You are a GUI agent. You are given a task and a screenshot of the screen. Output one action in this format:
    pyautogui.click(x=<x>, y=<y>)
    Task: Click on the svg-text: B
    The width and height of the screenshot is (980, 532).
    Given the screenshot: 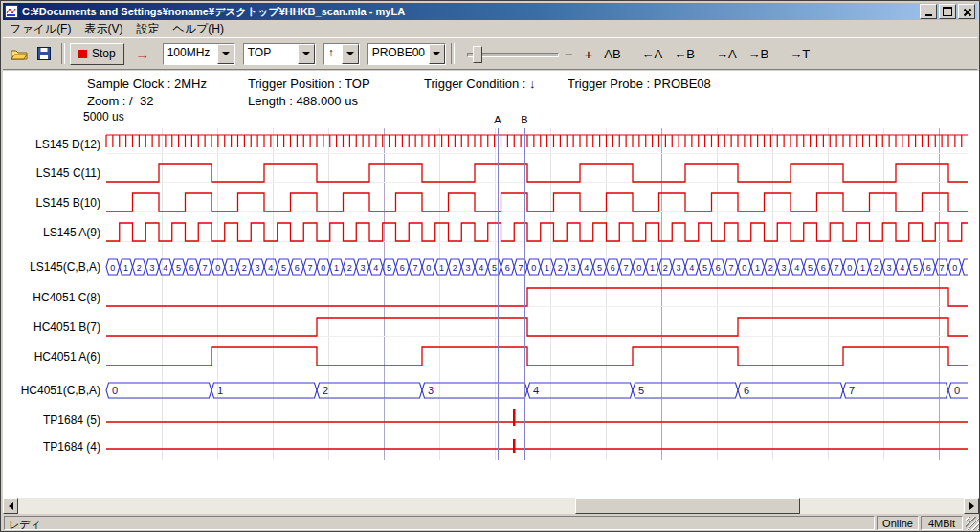 What is the action you would take?
    pyautogui.click(x=524, y=120)
    